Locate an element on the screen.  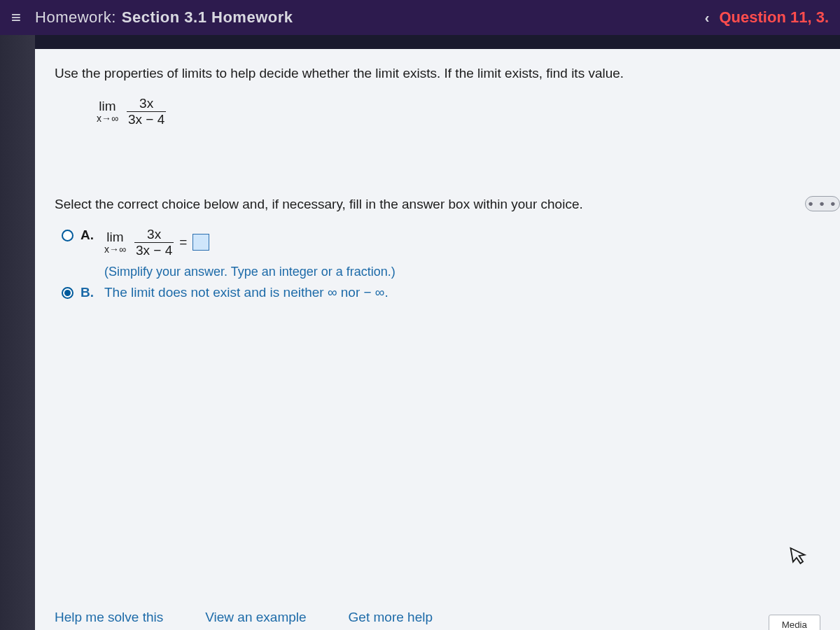
choice-a: A. lim x→∞ 3x 3x − 4 = (Simplify your an… is located at coordinates (441, 253).